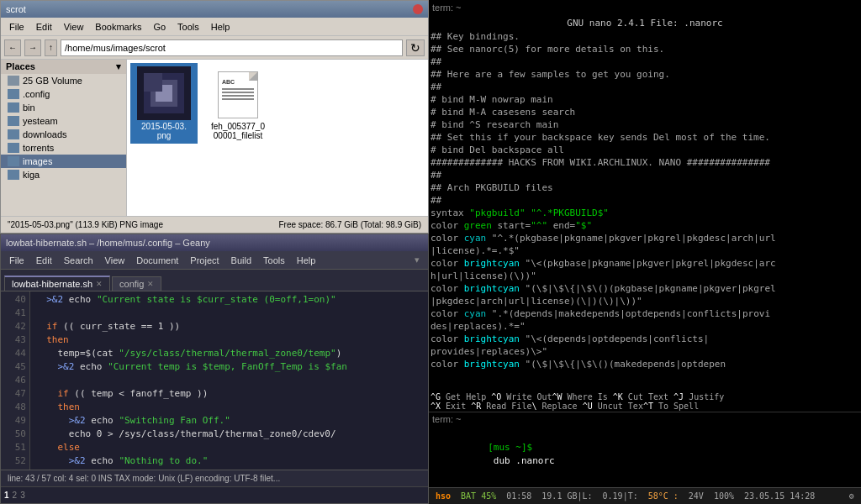  I want to click on geany-bottom-tab-3: 3, so click(23, 496).